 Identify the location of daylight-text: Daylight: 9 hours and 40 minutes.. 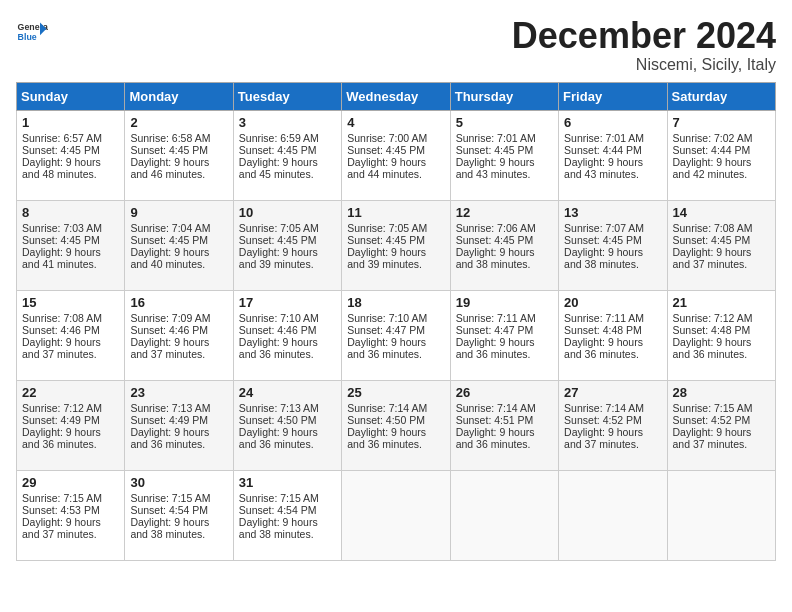
(170, 258).